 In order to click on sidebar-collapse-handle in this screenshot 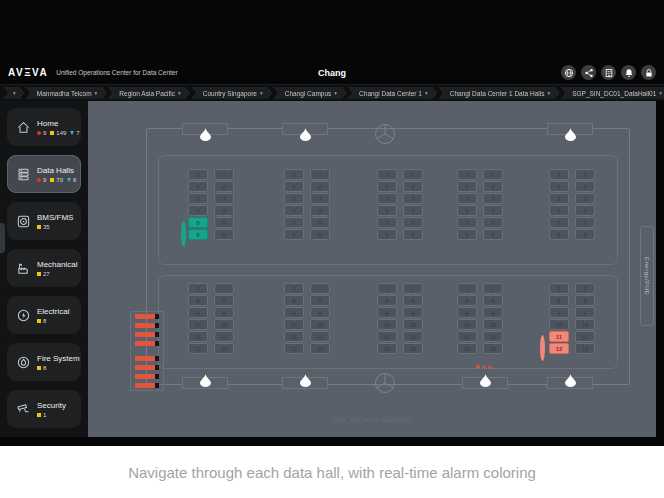, I will do `click(2, 238)`.